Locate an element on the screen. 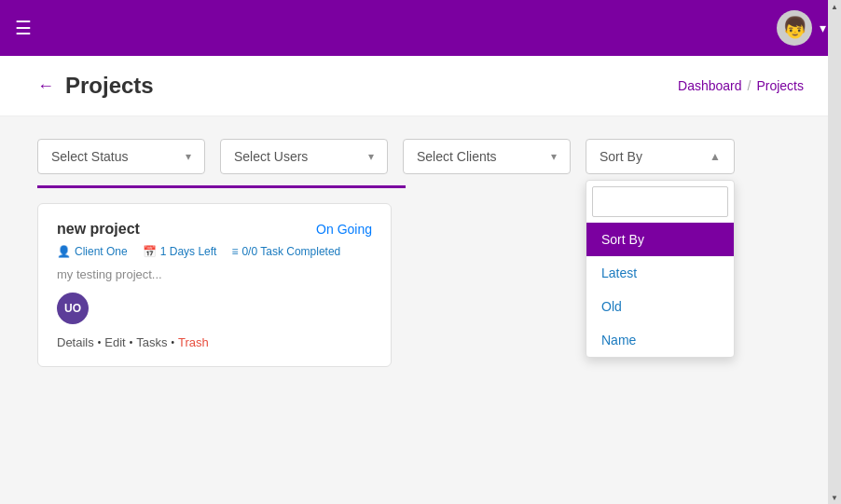  meta-tasks: ≡ 0/0 Task Completed is located at coordinates (285, 252).